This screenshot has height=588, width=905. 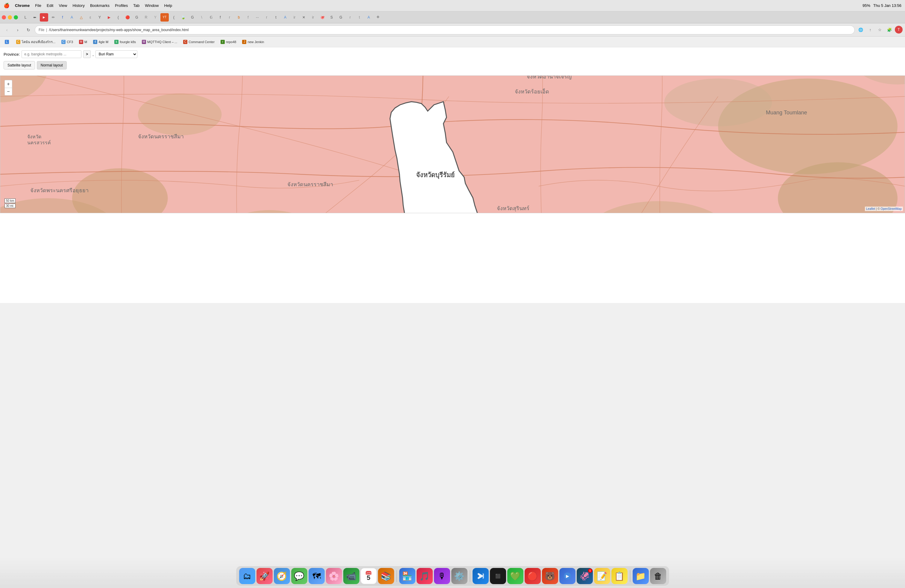 I want to click on dock-stickies: 📋, so click(x=619, y=576).